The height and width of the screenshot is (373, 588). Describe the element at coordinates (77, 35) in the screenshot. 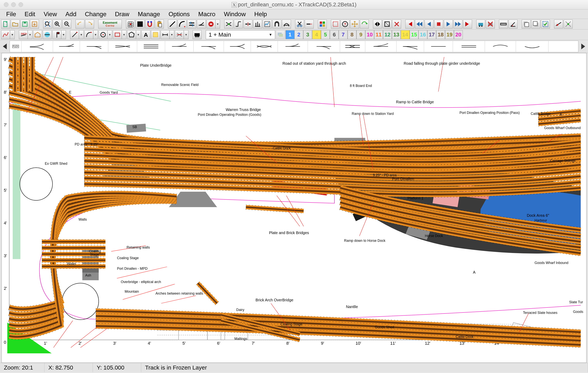

I see `line-tool-icon: ▼` at that location.